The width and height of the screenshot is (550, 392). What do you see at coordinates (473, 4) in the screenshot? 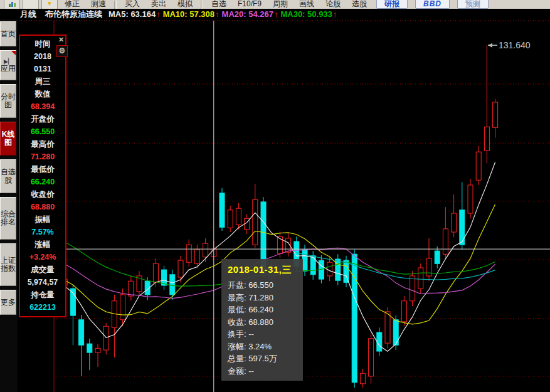
I see `button-预测: 预测` at bounding box center [473, 4].